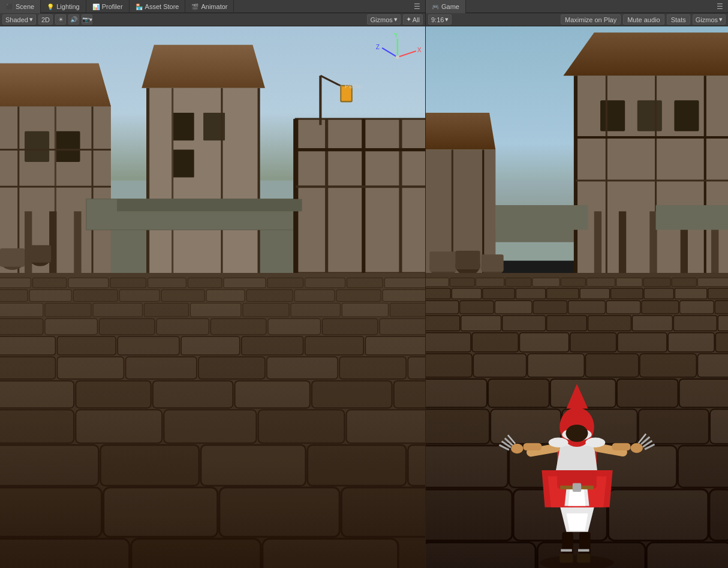 The image size is (728, 568). I want to click on profiler-tab-label: Profiler, so click(113, 7).